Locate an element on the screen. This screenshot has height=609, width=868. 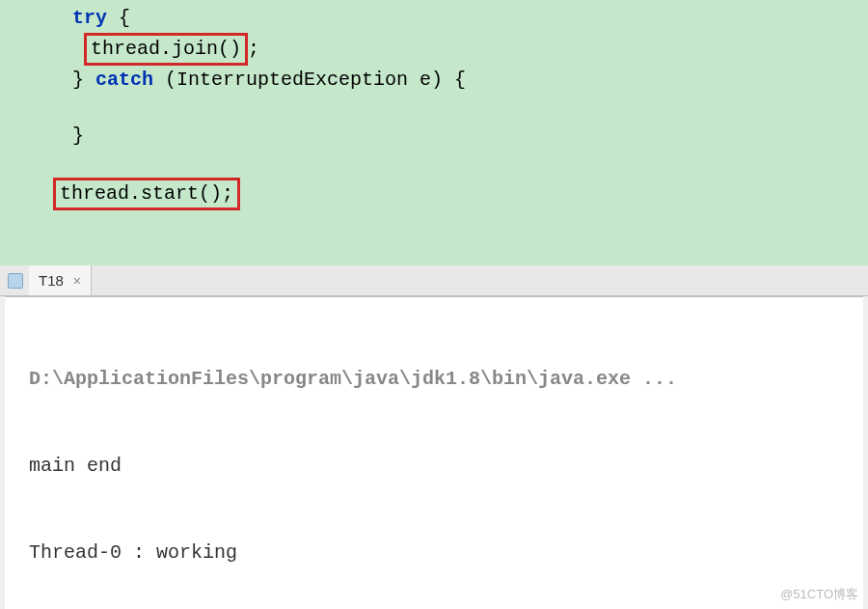
code-line: } catch (InterruptedException e) { is located at coordinates (434, 80).